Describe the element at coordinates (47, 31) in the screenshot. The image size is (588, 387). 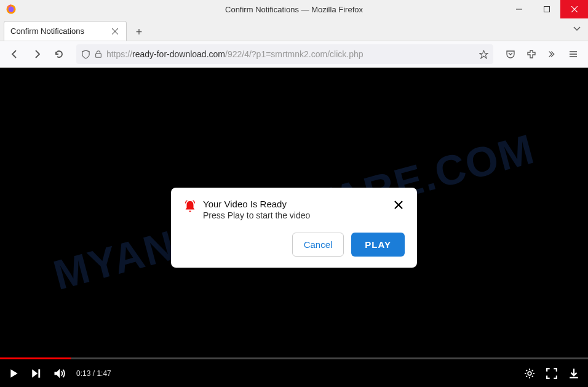
I see `tab-title: Confirm Notifications` at that location.